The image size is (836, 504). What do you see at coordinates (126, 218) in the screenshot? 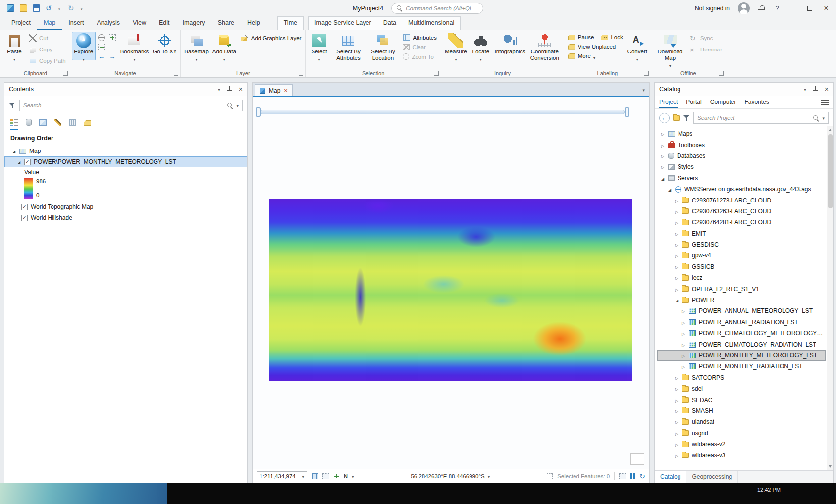
I see `contents-item-hillshade: World Hillshade` at bounding box center [126, 218].